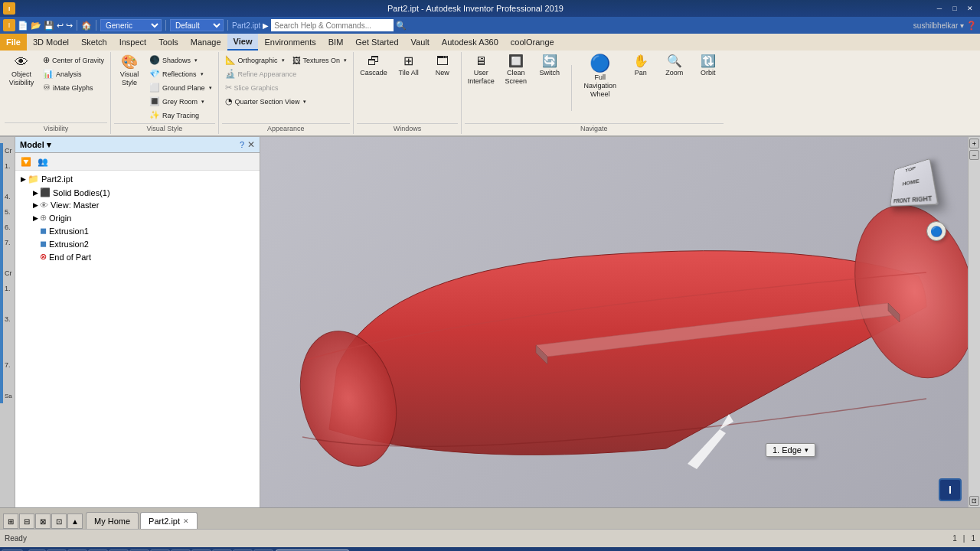  Describe the element at coordinates (138, 217) in the screenshot. I see `tree-item-origin: ▶ ⊕ Origin` at that location.